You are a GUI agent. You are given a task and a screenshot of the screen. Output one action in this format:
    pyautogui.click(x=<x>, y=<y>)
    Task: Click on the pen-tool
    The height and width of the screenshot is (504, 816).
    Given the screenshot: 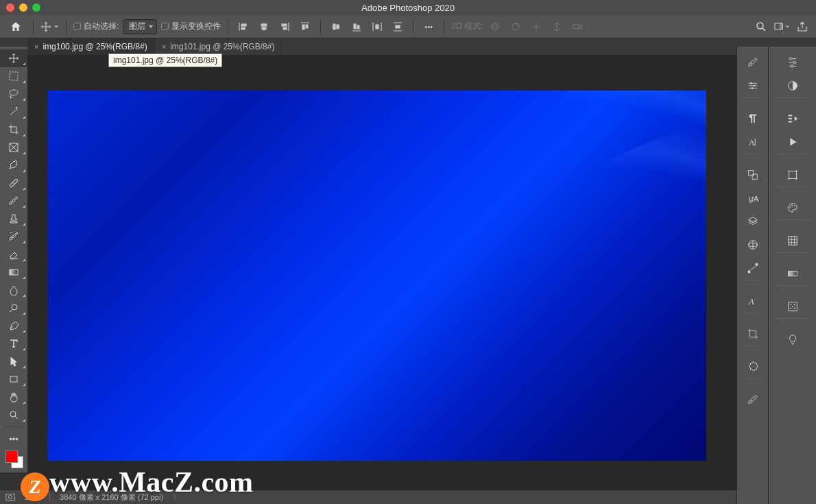 What is the action you would take?
    pyautogui.click(x=14, y=326)
    